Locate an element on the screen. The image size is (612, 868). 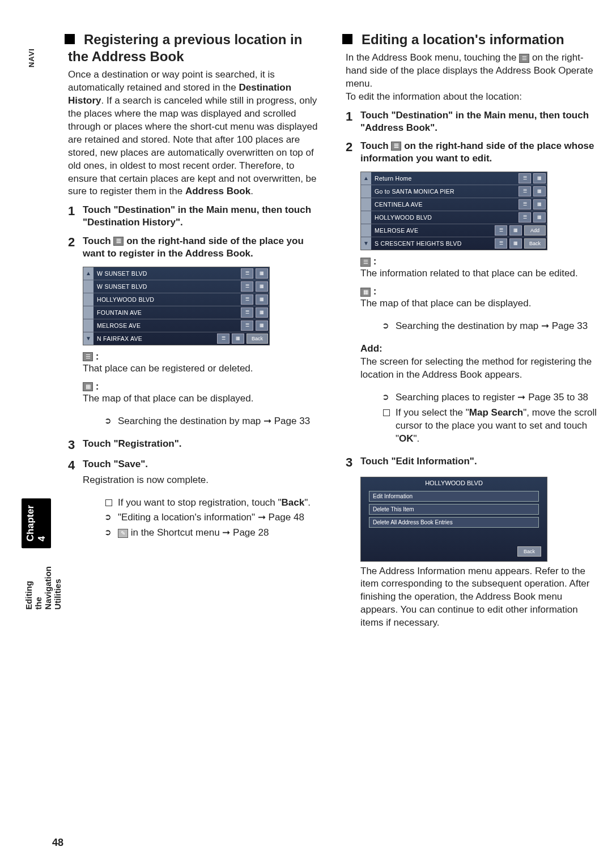
operate-menu-screenshot: HOLLYWOOD BLVD Edit Information Delete T… is located at coordinates (454, 519).